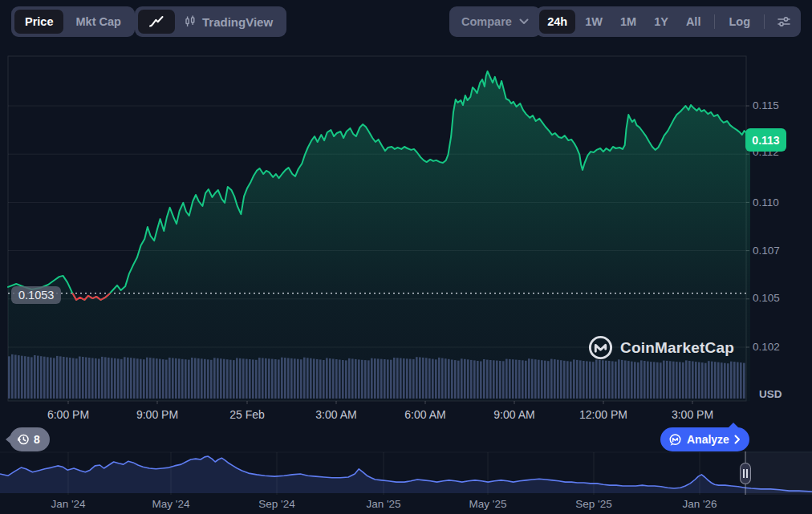  What do you see at coordinates (770, 395) in the screenshot?
I see `y-axis-unit-label: USD` at bounding box center [770, 395].